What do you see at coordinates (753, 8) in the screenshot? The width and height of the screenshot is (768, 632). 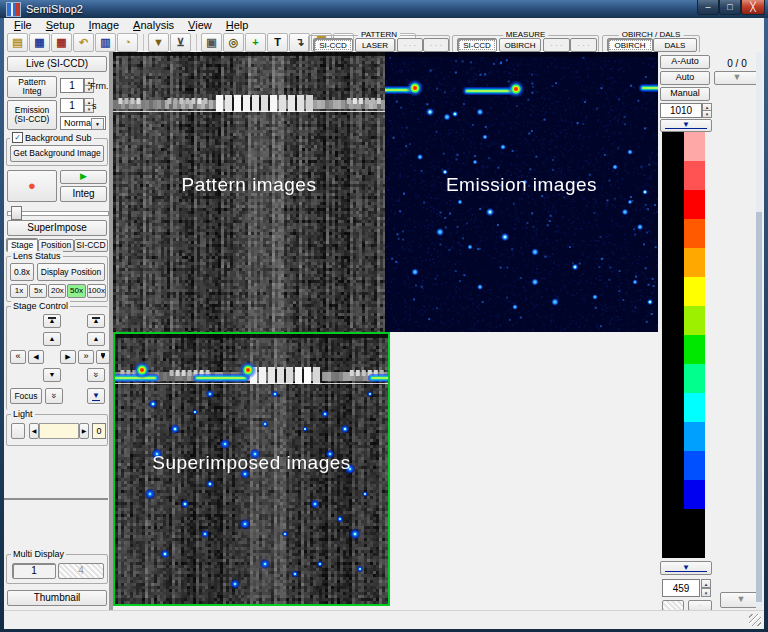 I see `close-button: ╳` at bounding box center [753, 8].